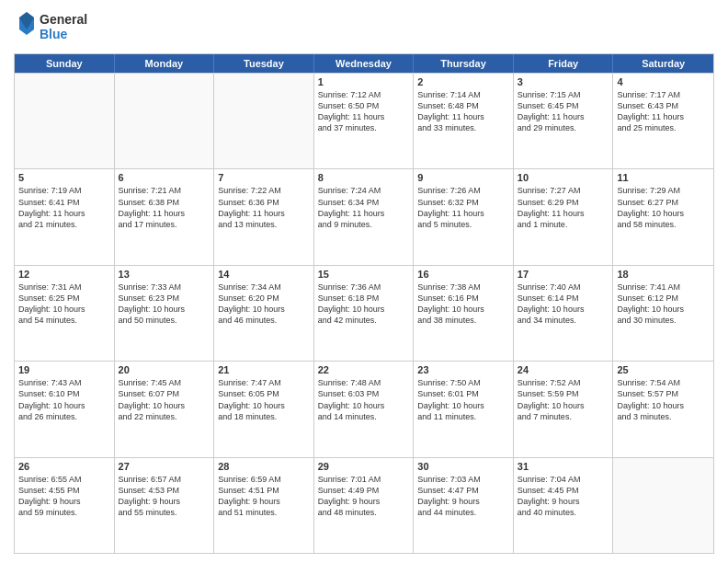 Image resolution: width=728 pixels, height=563 pixels. Describe the element at coordinates (265, 217) in the screenshot. I see `cal-cell-day-7: 7Sunrise: 7:22 AM Sunset: 6:36 PM Daylig…` at that location.